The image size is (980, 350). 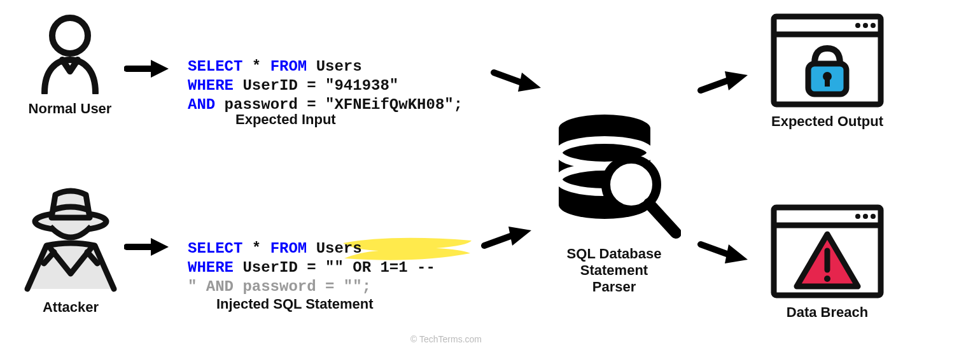 What do you see at coordinates (279, 286) in the screenshot?
I see `sql-commented-out: " AND password = "";` at bounding box center [279, 286].